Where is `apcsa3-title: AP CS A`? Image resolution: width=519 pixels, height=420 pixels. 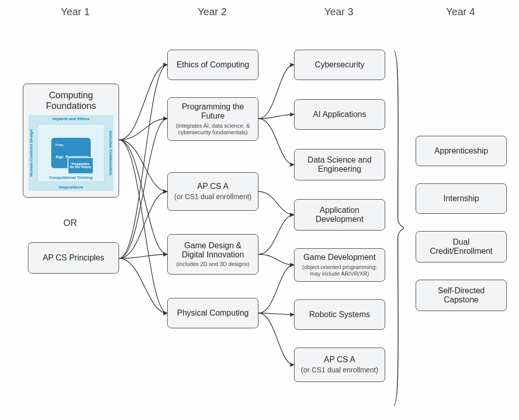 apcsa3-title: AP CS A is located at coordinates (340, 360).